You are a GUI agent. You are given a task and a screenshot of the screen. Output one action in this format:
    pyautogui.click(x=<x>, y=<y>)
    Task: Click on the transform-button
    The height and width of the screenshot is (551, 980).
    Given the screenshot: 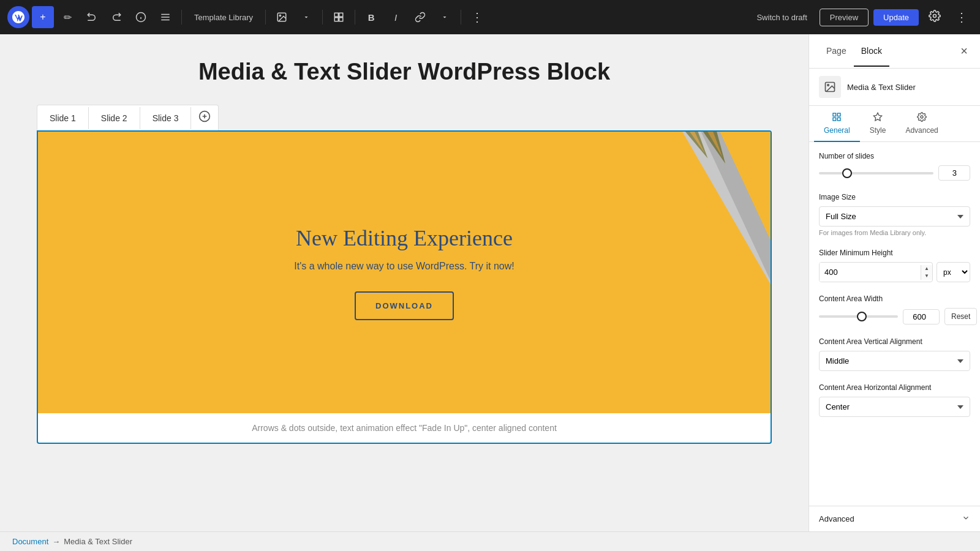 What is the action you would take?
    pyautogui.click(x=339, y=17)
    